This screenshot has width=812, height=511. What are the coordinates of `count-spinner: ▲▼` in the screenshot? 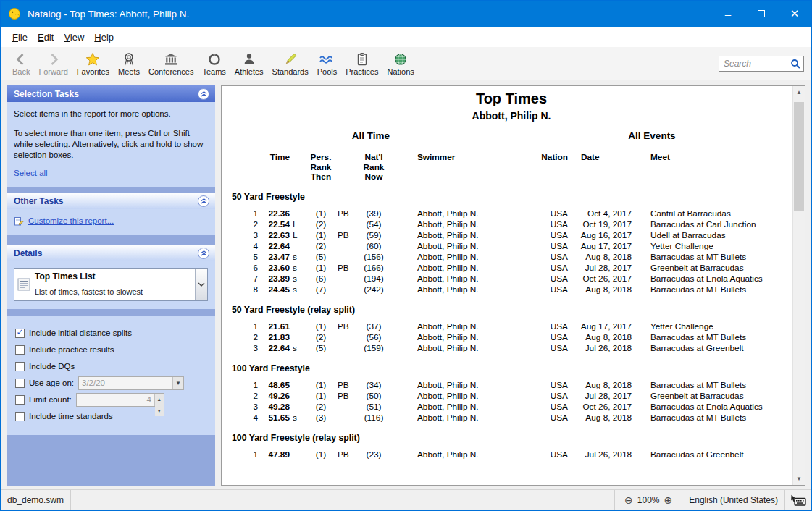 It's located at (159, 400).